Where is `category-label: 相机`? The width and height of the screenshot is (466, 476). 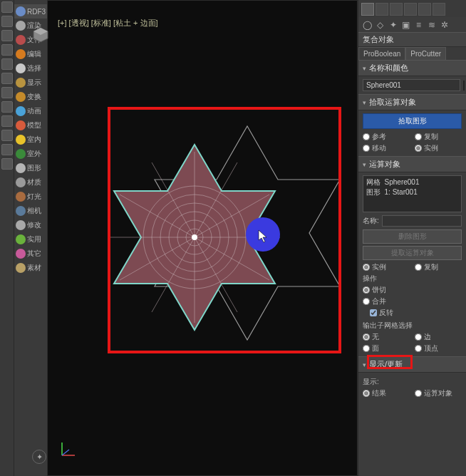 category-label: 相机 is located at coordinates (34, 211).